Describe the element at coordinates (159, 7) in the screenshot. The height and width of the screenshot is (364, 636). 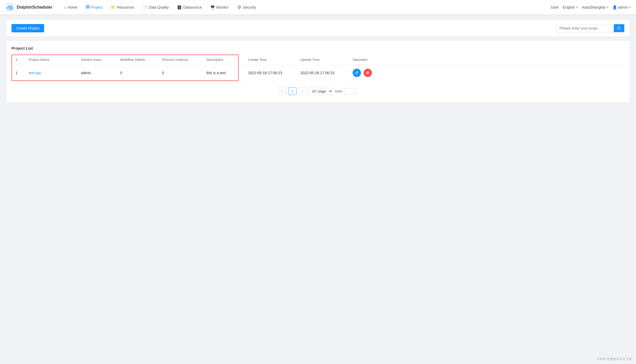
I see `nav-label-data-quality: Data Quality` at that location.